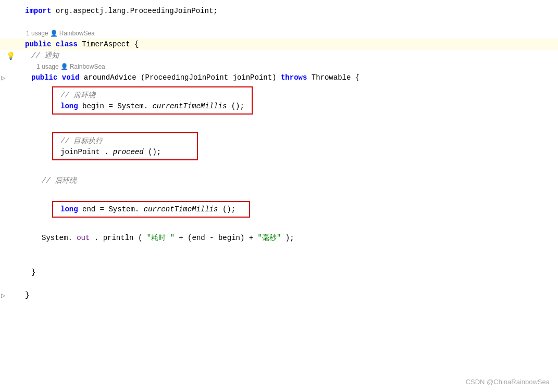 This screenshot has width=558, height=392. I want to click on class-close-line: ▷ }, so click(279, 295).